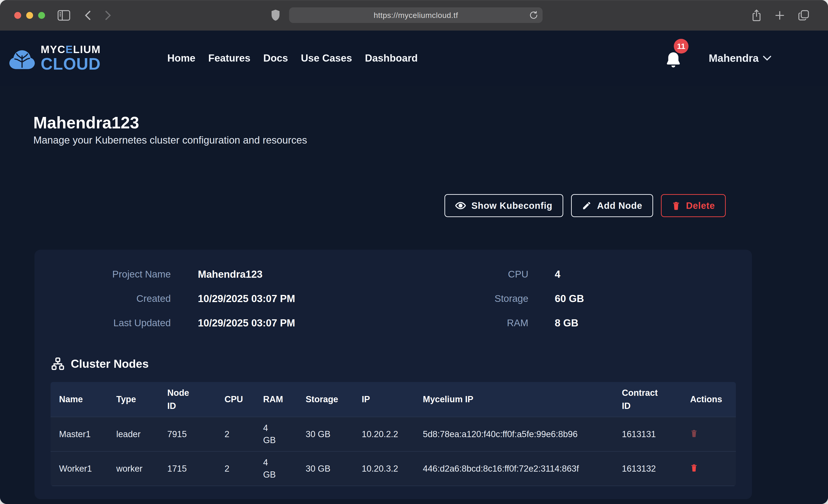 The width and height of the screenshot is (828, 504). Describe the element at coordinates (79, 400) in the screenshot. I see `col-name: Name` at that location.